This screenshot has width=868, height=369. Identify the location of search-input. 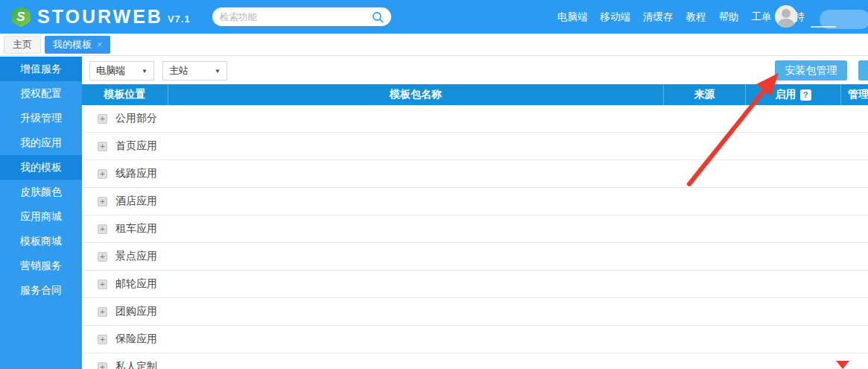
(296, 17).